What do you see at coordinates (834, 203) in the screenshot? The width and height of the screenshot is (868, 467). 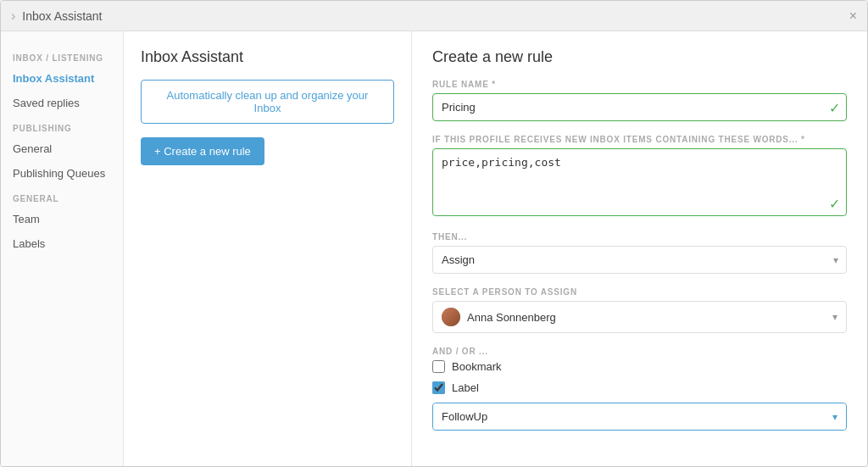 I see `words-check-icon: ✓` at bounding box center [834, 203].